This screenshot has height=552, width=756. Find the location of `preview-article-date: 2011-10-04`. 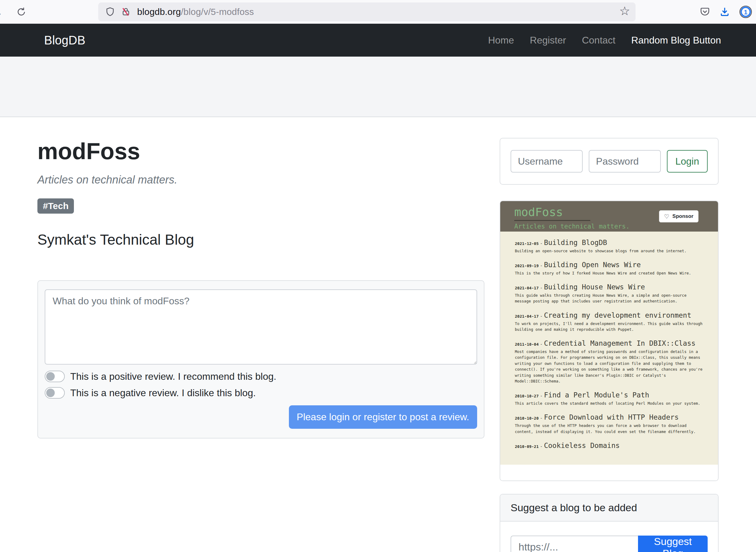

preview-article-date: 2011-10-04 is located at coordinates (527, 344).